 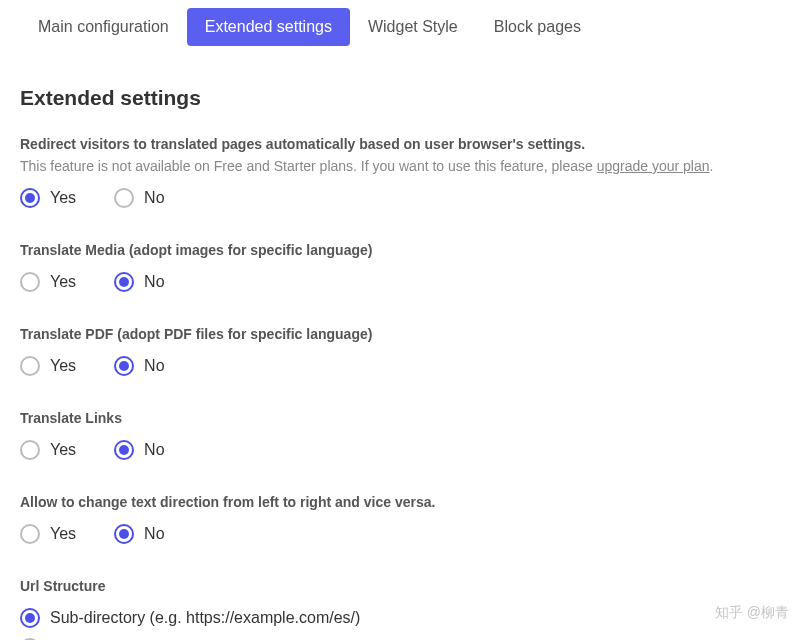 I want to click on direction-no-radio: No, so click(x=139, y=534).